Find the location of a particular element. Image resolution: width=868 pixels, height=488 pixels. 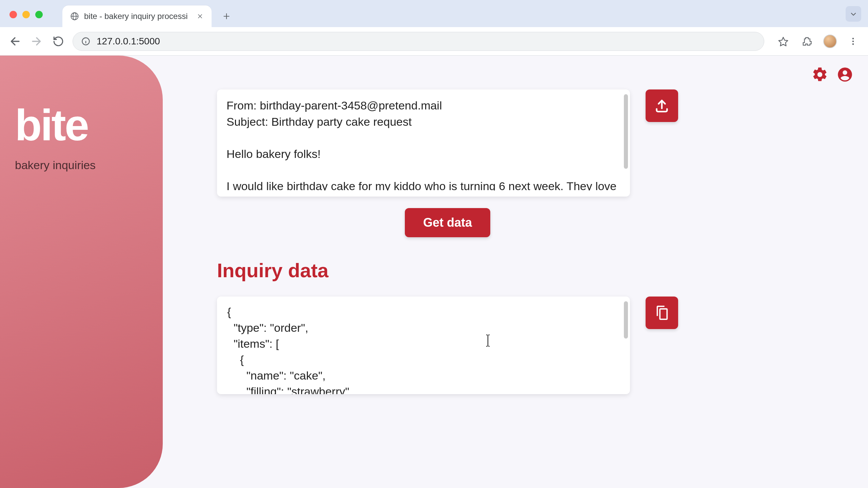

close-window-button is located at coordinates (13, 15).